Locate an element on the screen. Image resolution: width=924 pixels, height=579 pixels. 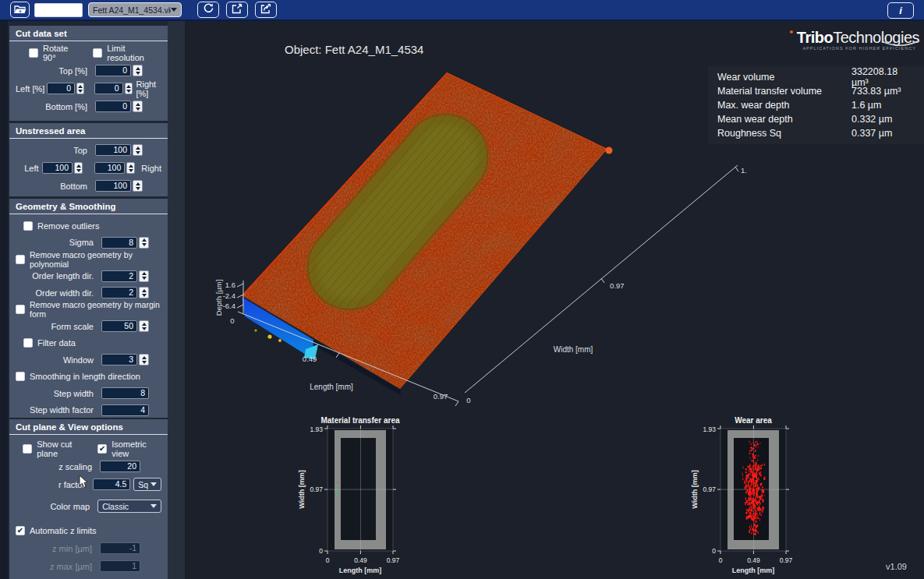
bottom-pct-stepper is located at coordinates (137, 106).